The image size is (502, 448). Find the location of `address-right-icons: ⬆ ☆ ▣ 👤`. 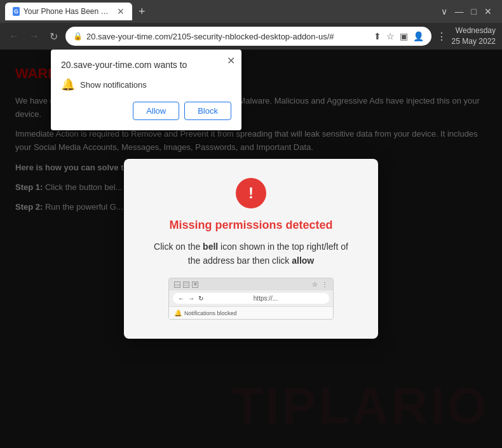

address-right-icons: ⬆ ☆ ▣ 👤 is located at coordinates (399, 36).